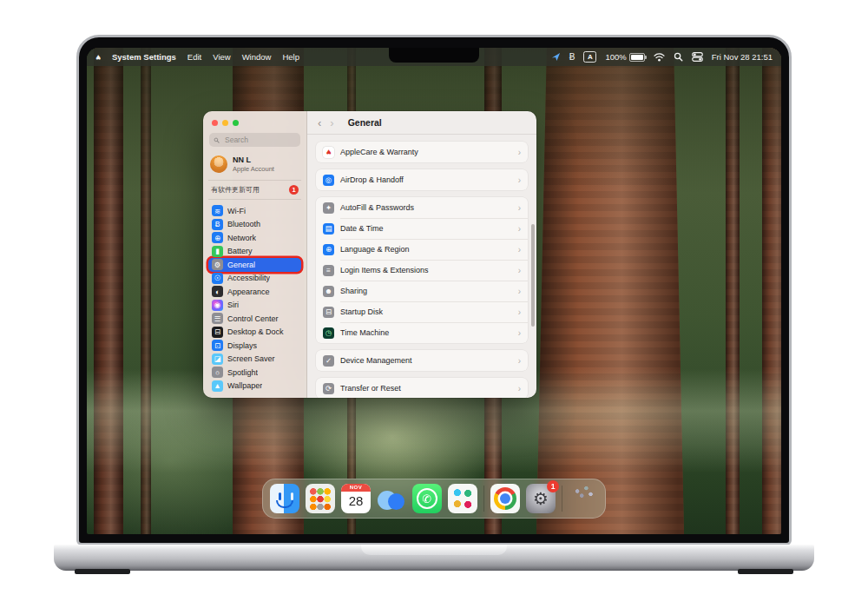 This screenshot has width=868, height=608. Describe the element at coordinates (328, 361) in the screenshot. I see `device-management-icon: ✓` at that location.